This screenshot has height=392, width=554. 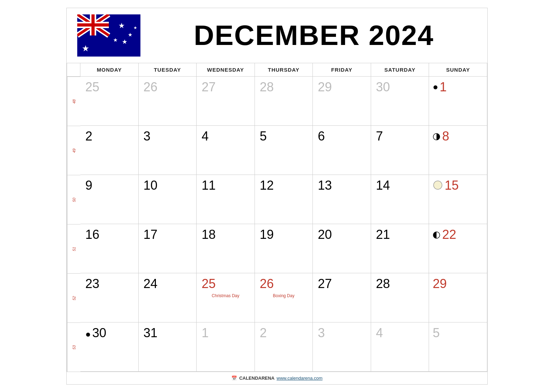 I want to click on day-header-thursday: THURSDAY, so click(x=284, y=70).